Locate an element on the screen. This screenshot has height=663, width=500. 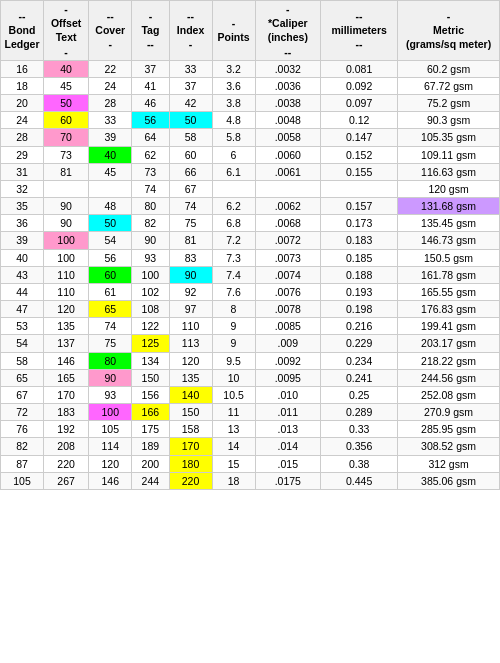
cell-cover: 120 is located at coordinates (110, 464).